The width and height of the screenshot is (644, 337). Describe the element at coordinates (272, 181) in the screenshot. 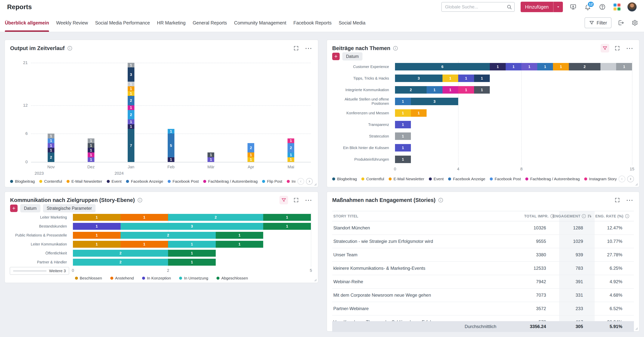

I see `legend-item: Flip Post` at that location.